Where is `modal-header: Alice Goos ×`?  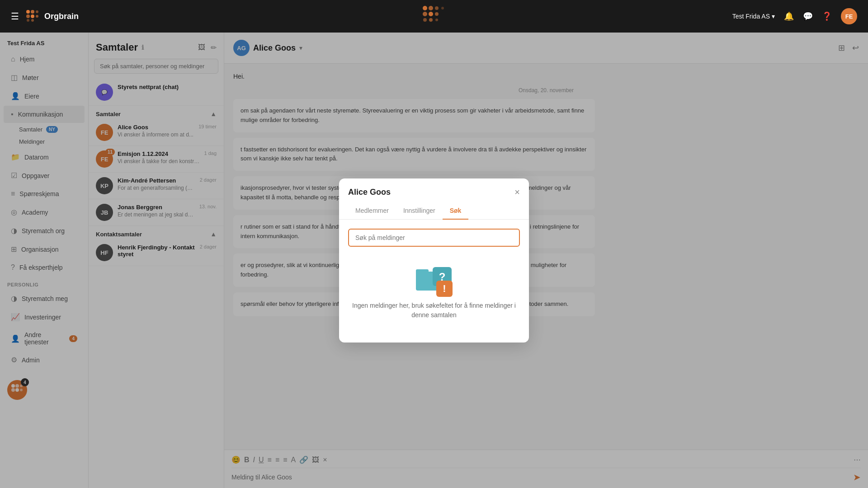
modal-header: Alice Goos × is located at coordinates (434, 188).